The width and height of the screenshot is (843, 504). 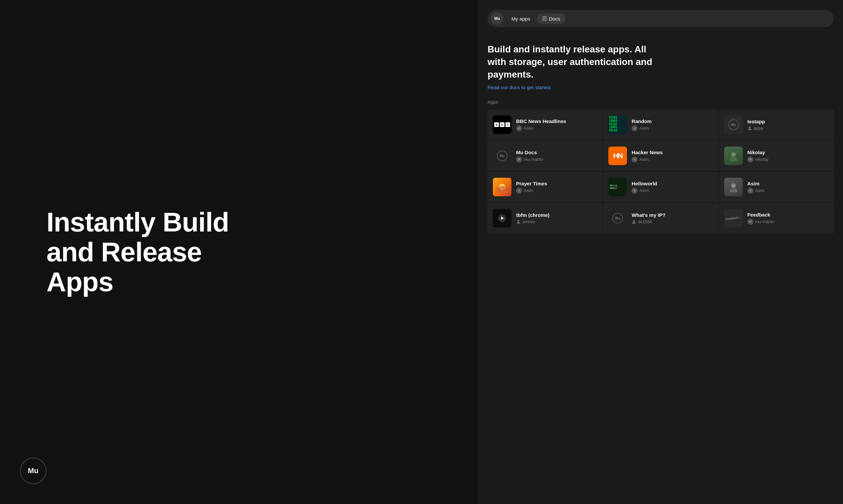 What do you see at coordinates (618, 218) in the screenshot?
I see `app-thumb-whatsip: Mu` at bounding box center [618, 218].